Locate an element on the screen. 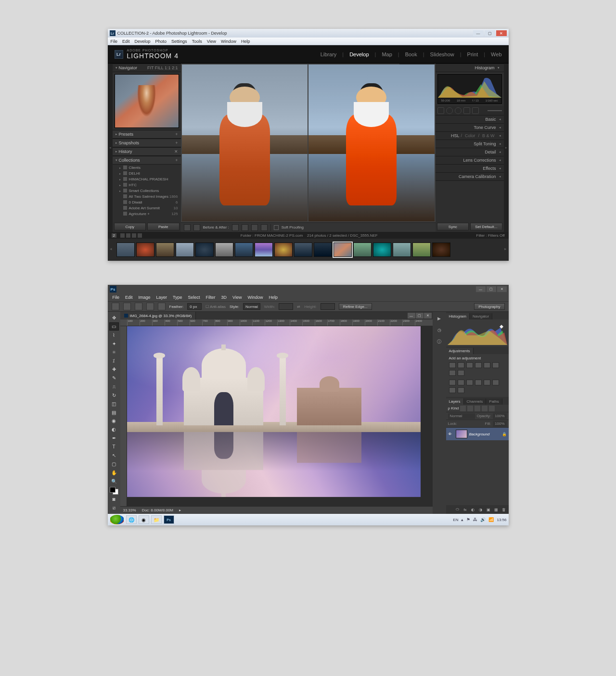 The height and width of the screenshot is (676, 616). collection-item: Adobe Art Summit10 is located at coordinates (147, 208).